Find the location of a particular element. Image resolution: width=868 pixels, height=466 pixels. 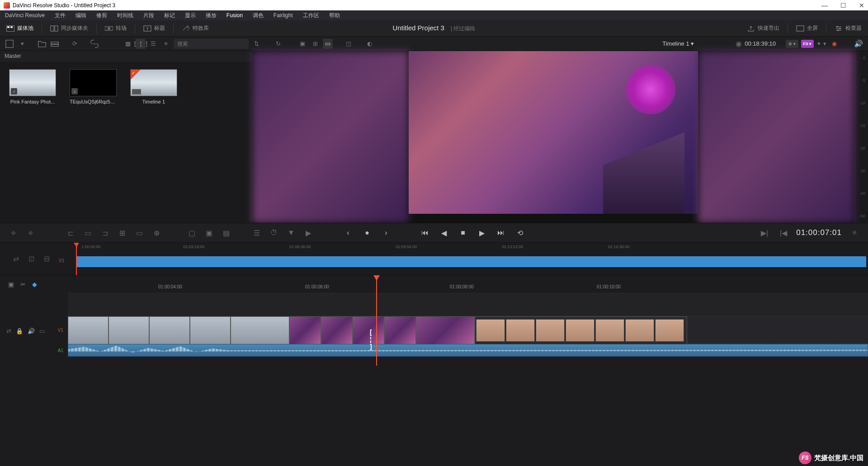

razor-button: ✂ is located at coordinates (23, 284).